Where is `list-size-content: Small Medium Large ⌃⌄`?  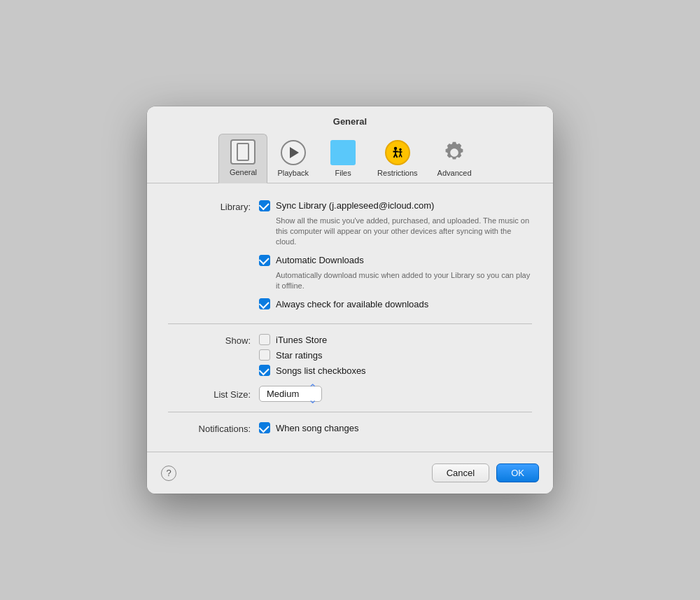 list-size-content: Small Medium Large ⌃⌄ is located at coordinates (396, 393).